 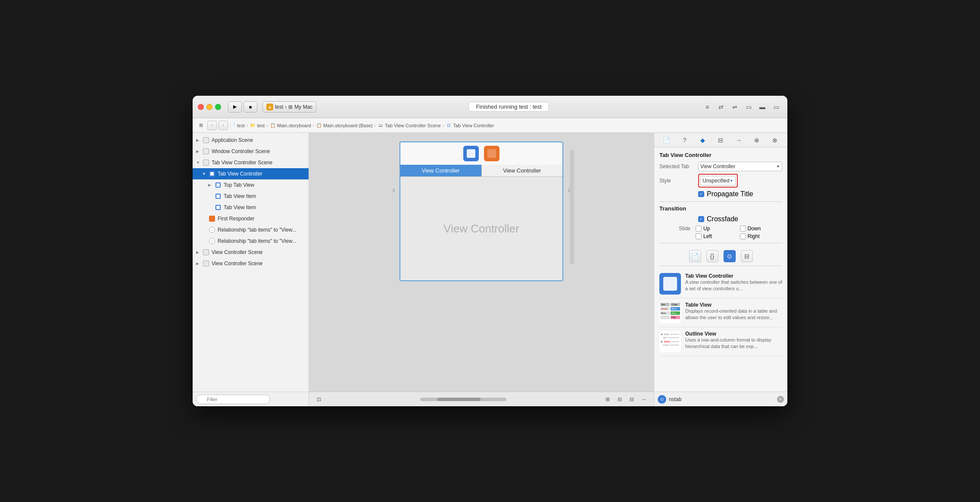 I want to click on breadcrumb-item-0: 📄 test, so click(x=237, y=126).